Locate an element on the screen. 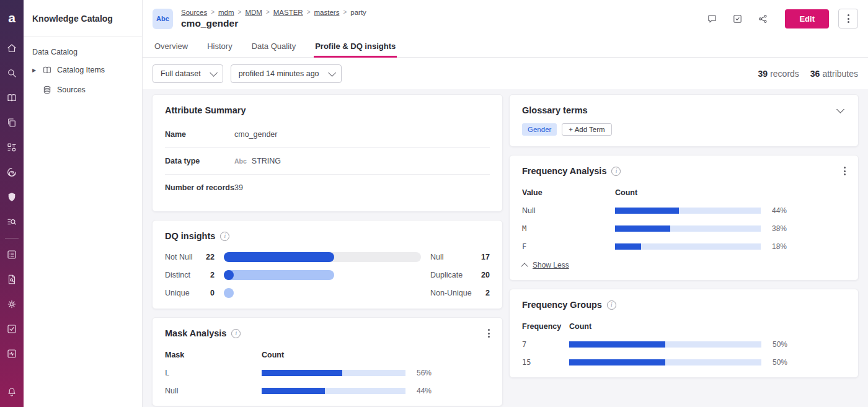  rail-divider is located at coordinates (12, 238).